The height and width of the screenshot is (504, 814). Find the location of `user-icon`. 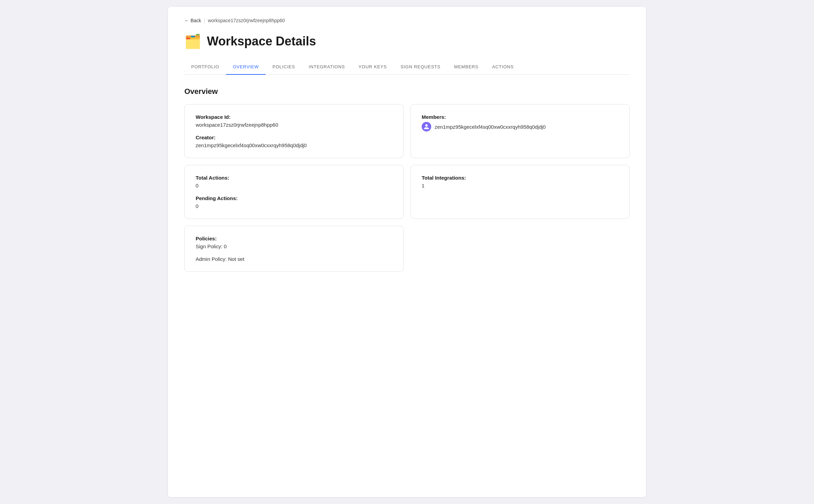

user-icon is located at coordinates (426, 127).